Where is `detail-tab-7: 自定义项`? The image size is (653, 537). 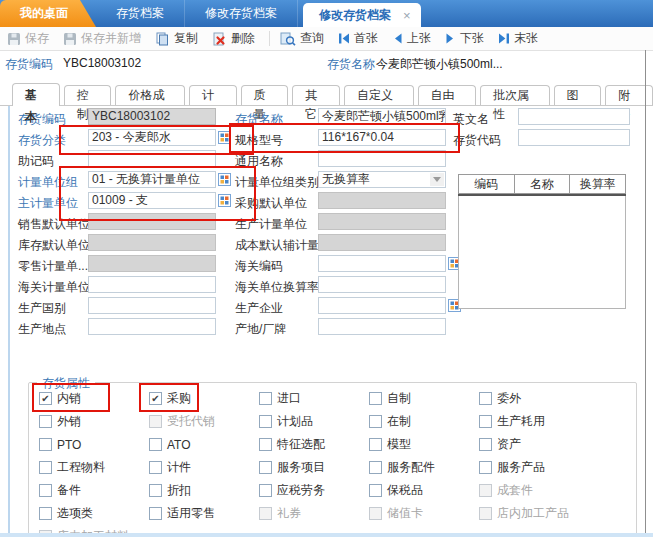
detail-tab-7: 自定义项 is located at coordinates (378, 95).